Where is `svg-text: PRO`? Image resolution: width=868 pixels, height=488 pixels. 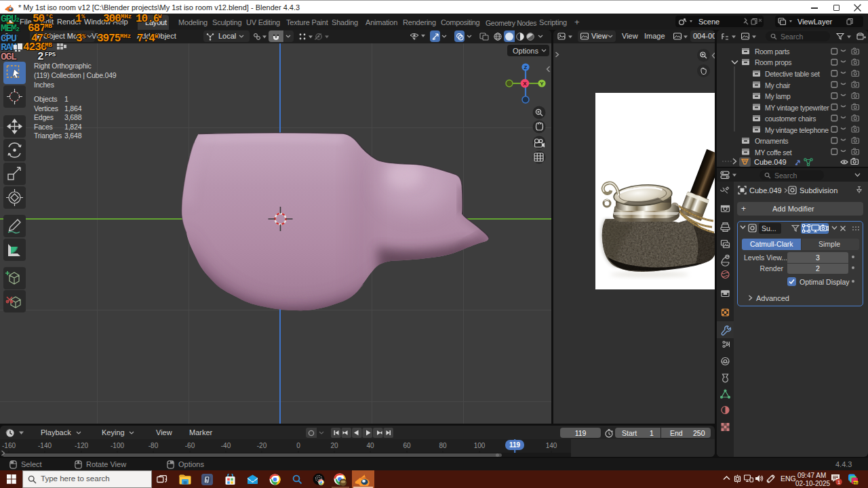
svg-text: PRO is located at coordinates (856, 483).